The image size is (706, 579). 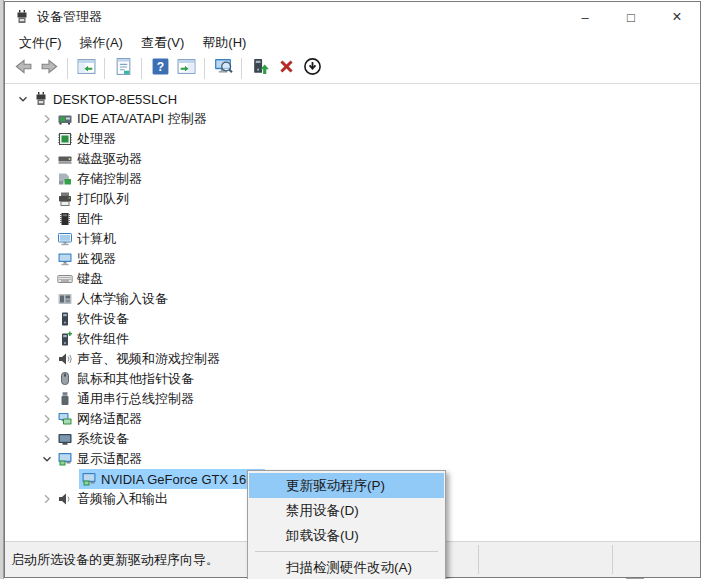 What do you see at coordinates (224, 43) in the screenshot?
I see `menubar-item: 帮助(H)` at bounding box center [224, 43].